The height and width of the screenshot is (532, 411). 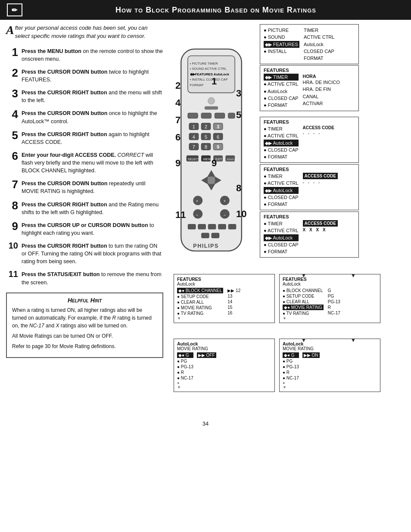 What do you see at coordinates (84, 328) in the screenshot?
I see `hint-text: When a rating is turned ON, all higher r…` at bounding box center [84, 328].